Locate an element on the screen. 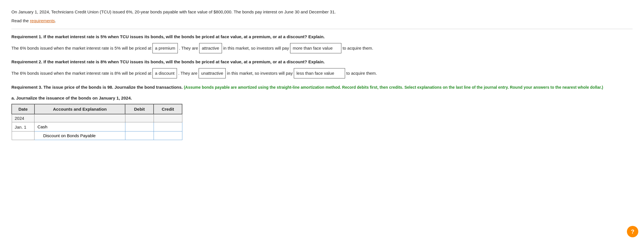 Image resolution: width=644 pixels, height=243 pixels. req1-mid1: . They are is located at coordinates (189, 48).